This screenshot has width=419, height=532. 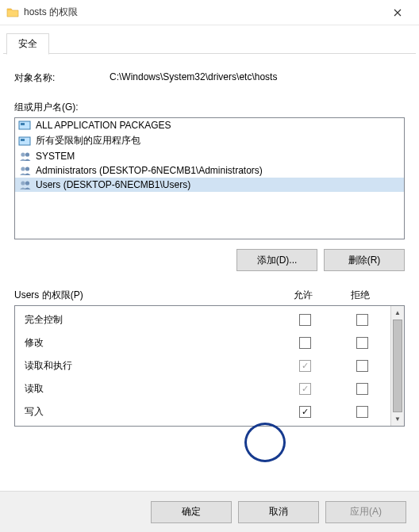 I want to click on scrollbar: ▲ ▼, so click(x=397, y=366).